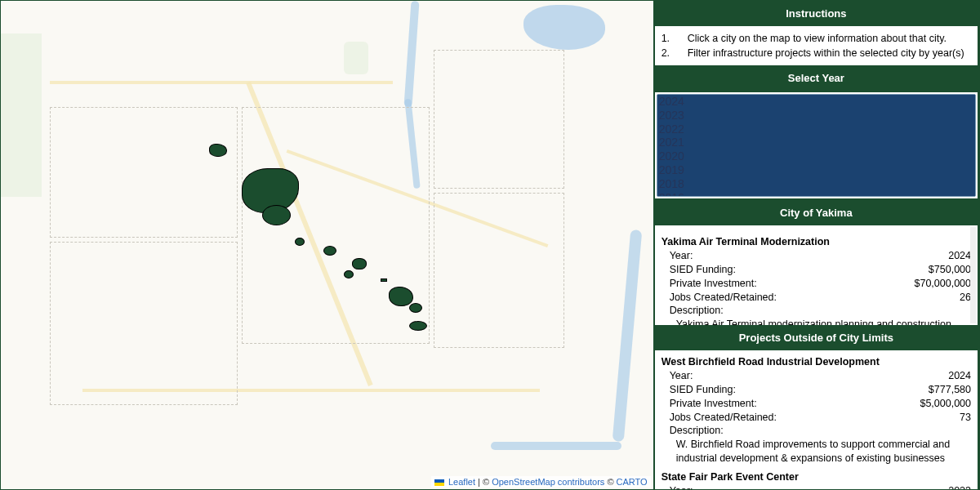  I want to click on road-line, so click(221, 82).